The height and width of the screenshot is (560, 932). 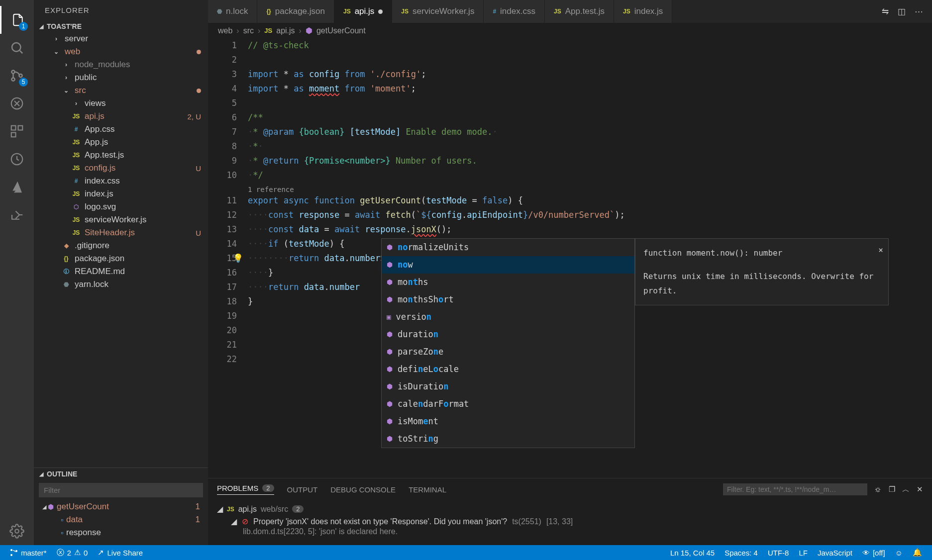 What do you see at coordinates (885, 12) in the screenshot?
I see `compare-icon: ⇋` at bounding box center [885, 12].